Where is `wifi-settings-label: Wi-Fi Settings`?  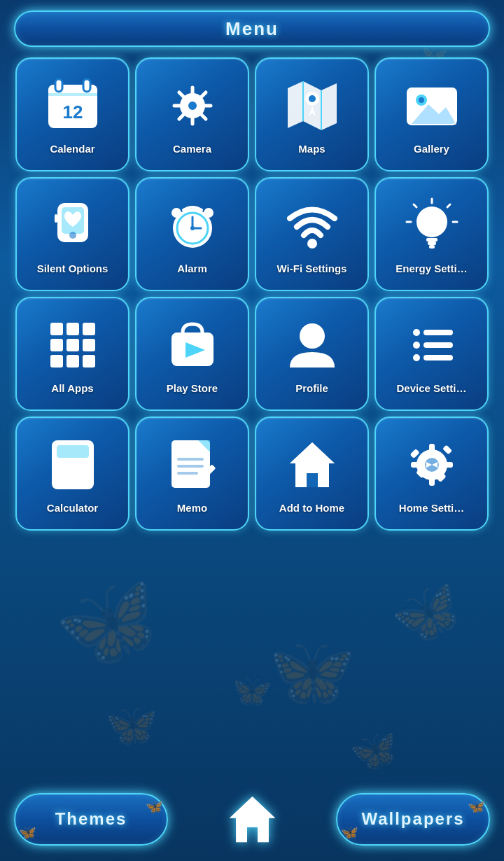 wifi-settings-label: Wi-Fi Settings is located at coordinates (312, 269).